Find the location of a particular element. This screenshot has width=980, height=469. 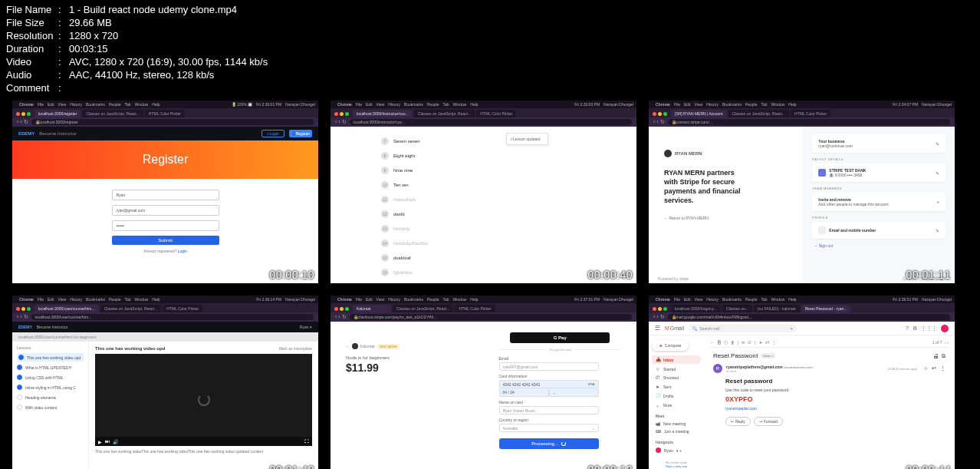

email-input: ryan@gmail.com is located at coordinates (166, 210).